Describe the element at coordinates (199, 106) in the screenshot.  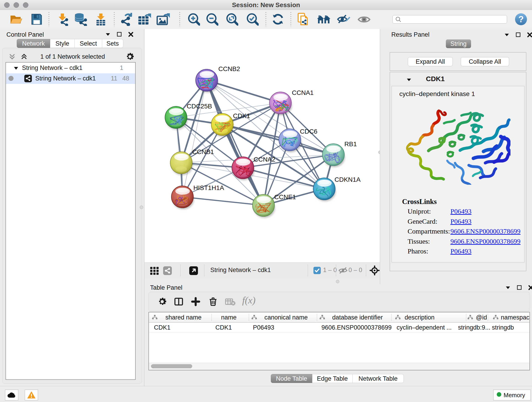
I see `svg-text: CDC25B` at that location.